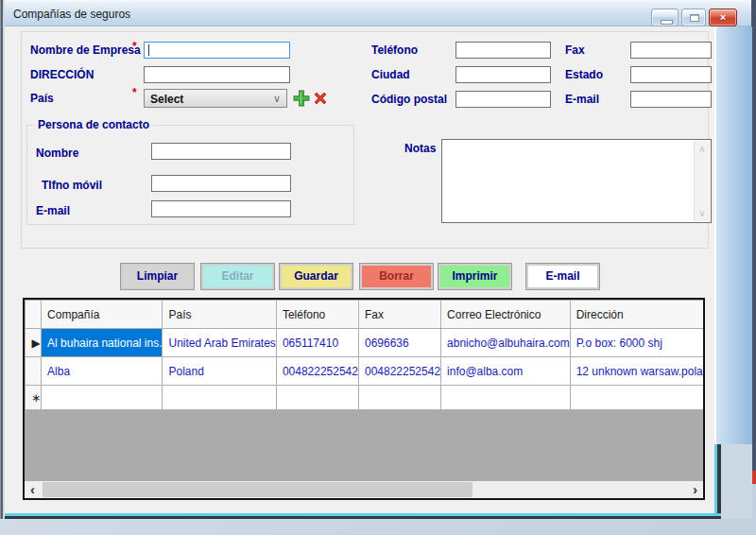 The image size is (756, 535). What do you see at coordinates (219, 315) in the screenshot?
I see `column-header-country: País` at bounding box center [219, 315].